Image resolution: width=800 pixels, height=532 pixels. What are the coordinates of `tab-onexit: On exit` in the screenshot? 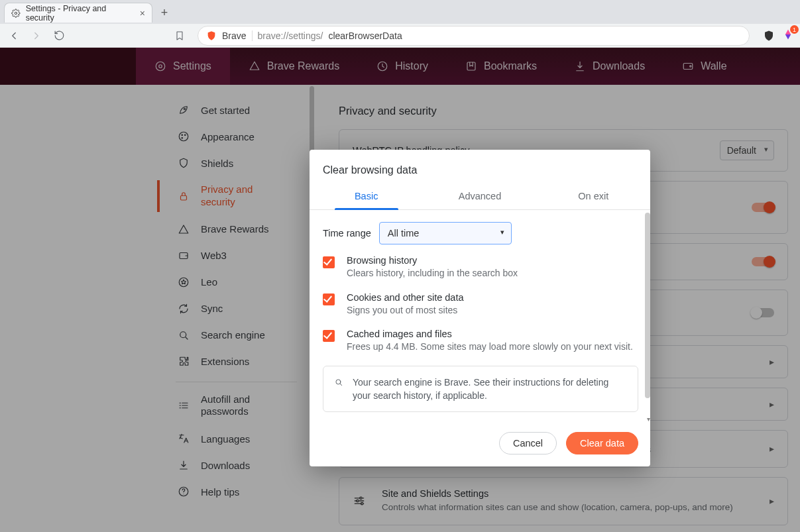 It's located at (594, 197).